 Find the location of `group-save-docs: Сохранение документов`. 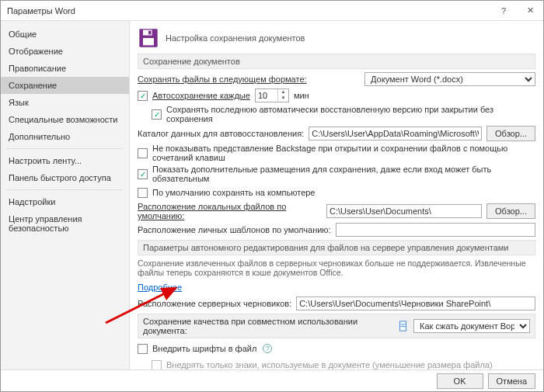

group-save-docs: Сохранение документов is located at coordinates (337, 61).